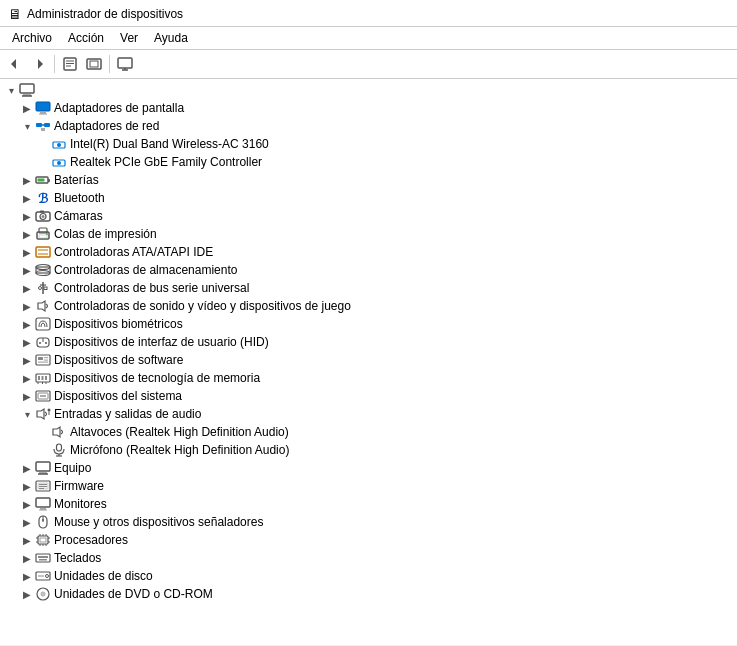 The height and width of the screenshot is (646, 737). I want to click on biometric-expand: ▶, so click(27, 324).